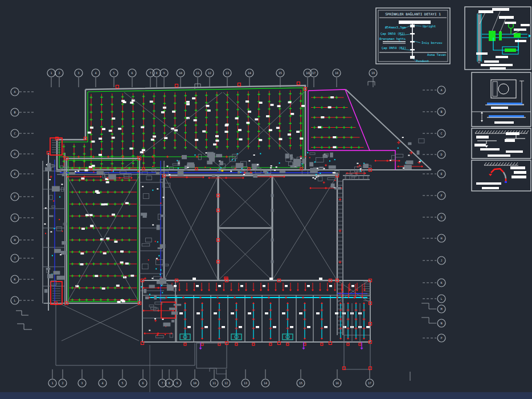 Image resolution: width=532 pixels, height=399 pixels. Describe the element at coordinates (394, 48) in the screenshot. I see `svg-text: Çap DN50 (R2)` at that location.